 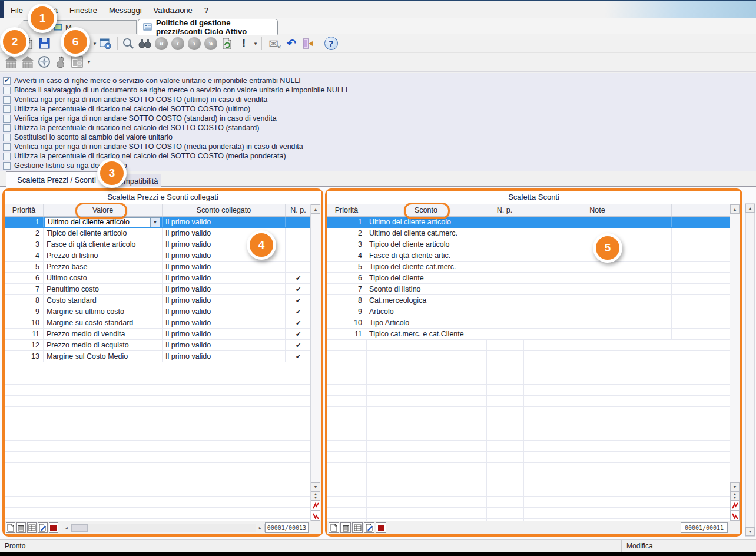 I want to click on table-row: 8 Cat.merceologica, so click(x=529, y=300).